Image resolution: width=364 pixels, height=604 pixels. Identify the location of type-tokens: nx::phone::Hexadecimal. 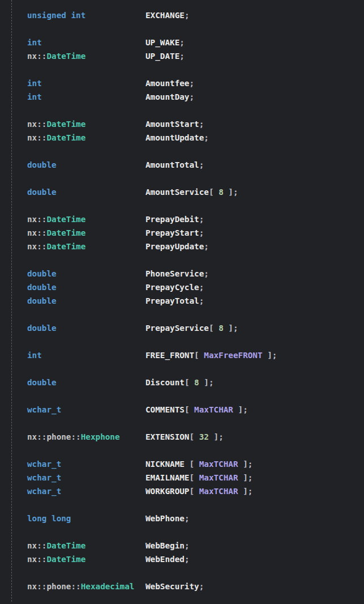
(80, 586).